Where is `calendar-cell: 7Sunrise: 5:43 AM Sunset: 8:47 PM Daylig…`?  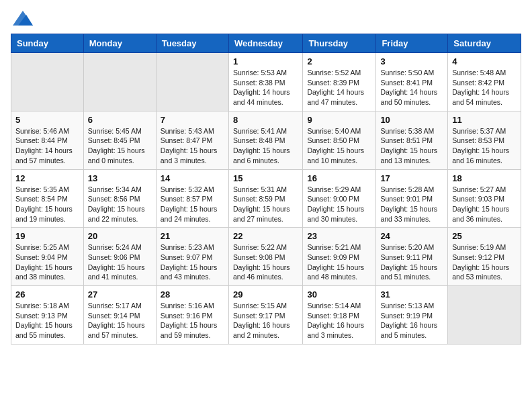 calendar-cell: 7Sunrise: 5:43 AM Sunset: 8:47 PM Daylig… is located at coordinates (192, 140).